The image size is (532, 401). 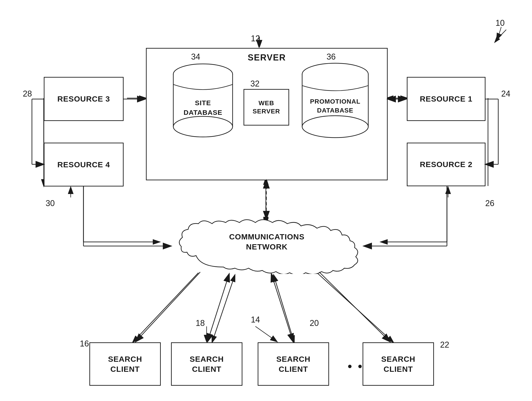 What do you see at coordinates (84, 99) in the screenshot?
I see `resource-3-label: RESOURCE 3` at bounding box center [84, 99].